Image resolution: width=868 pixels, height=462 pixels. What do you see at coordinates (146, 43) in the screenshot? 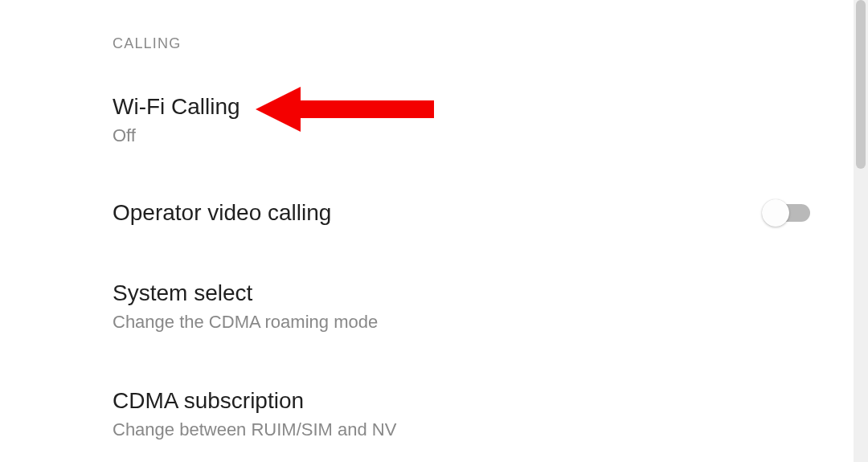
I see `section-header-calling: CALLING` at bounding box center [146, 43].